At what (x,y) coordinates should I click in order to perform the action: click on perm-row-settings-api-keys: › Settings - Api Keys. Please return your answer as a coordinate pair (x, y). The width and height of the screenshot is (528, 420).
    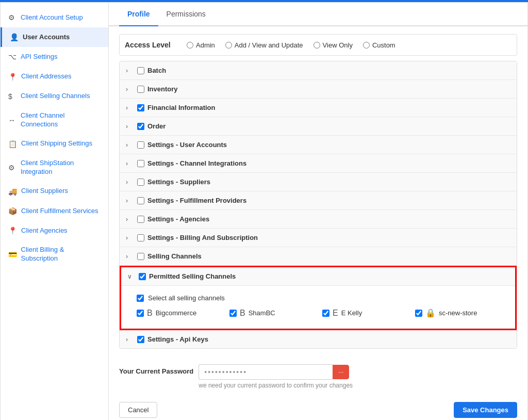
    Looking at the image, I should click on (318, 340).